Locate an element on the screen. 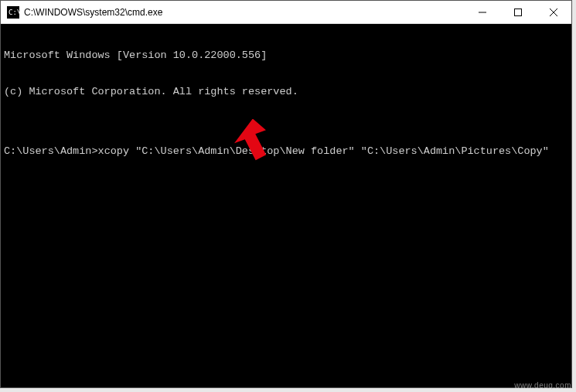 This screenshot has height=392, width=576. cmd-icon: C:\ is located at coordinates (13, 12).